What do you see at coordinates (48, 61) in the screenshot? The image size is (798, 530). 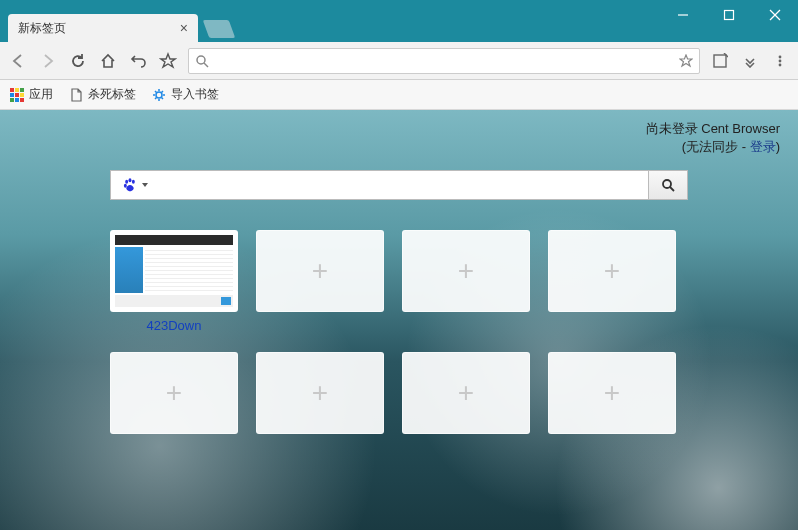 I see `forward-button` at bounding box center [48, 61].